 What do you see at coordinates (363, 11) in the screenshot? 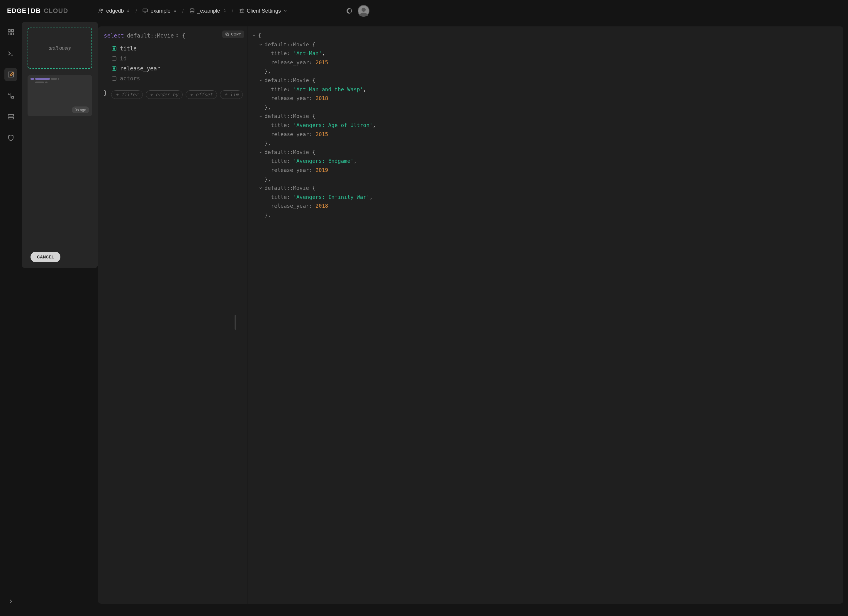
I see `avatar-placeholder-icon` at bounding box center [363, 11].